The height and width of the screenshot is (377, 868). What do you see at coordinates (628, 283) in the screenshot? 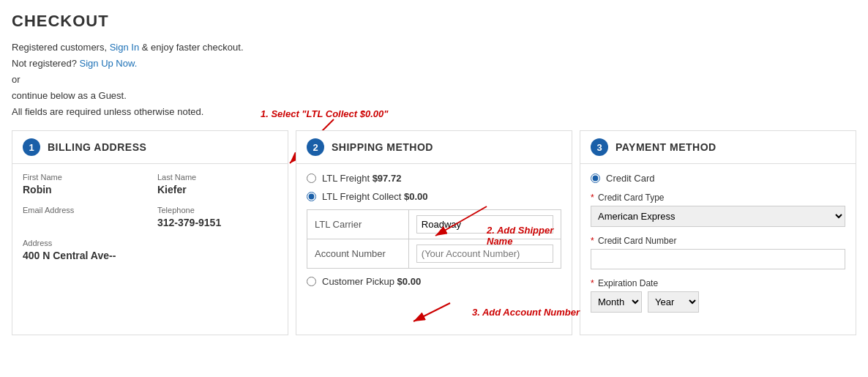
I see `exp-date-label: Expiration Date` at bounding box center [628, 283].